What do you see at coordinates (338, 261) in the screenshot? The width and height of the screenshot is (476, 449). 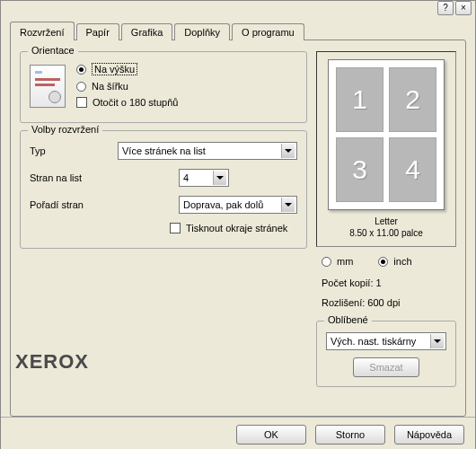 I see `radio-unit-mm: mm` at bounding box center [338, 261].